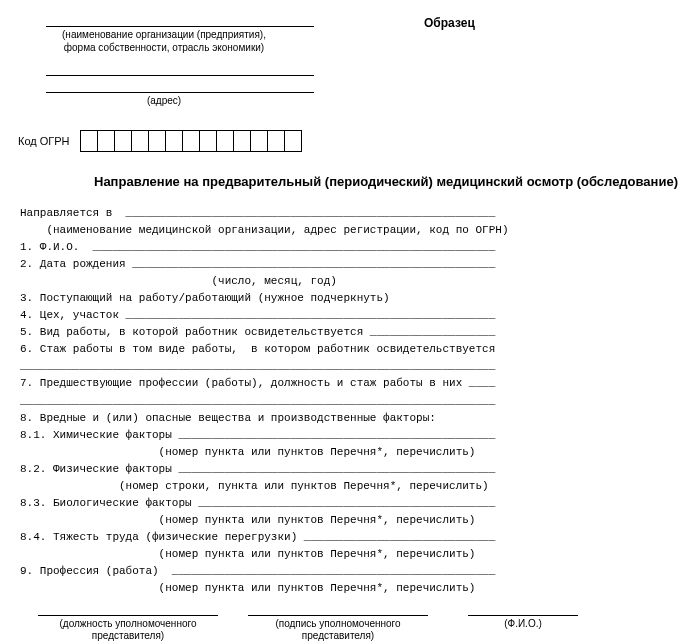 This screenshot has width=693, height=643. What do you see at coordinates (258, 435) in the screenshot?
I see `body-line: 8.1. Химические факторы ________________…` at bounding box center [258, 435].